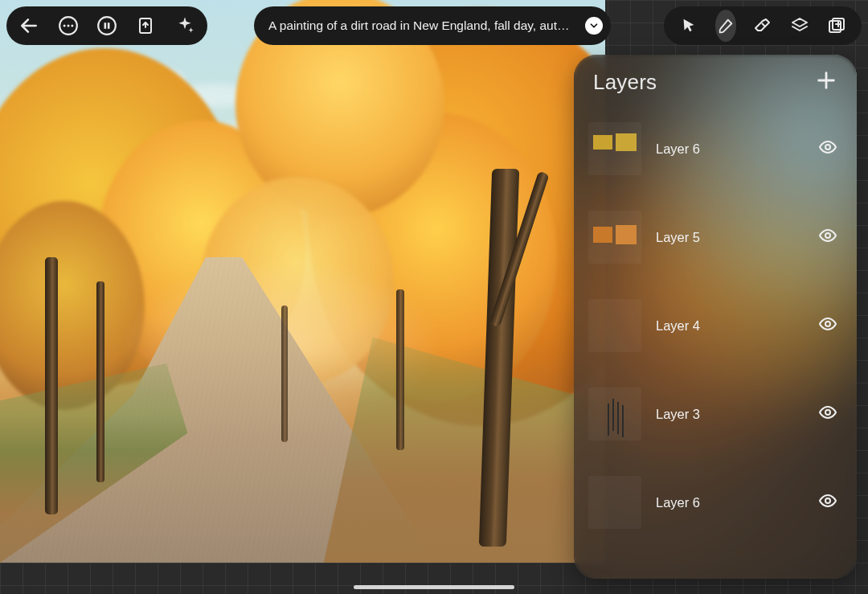 The height and width of the screenshot is (594, 868). Describe the element at coordinates (763, 26) in the screenshot. I see `eraser-icon` at that location.